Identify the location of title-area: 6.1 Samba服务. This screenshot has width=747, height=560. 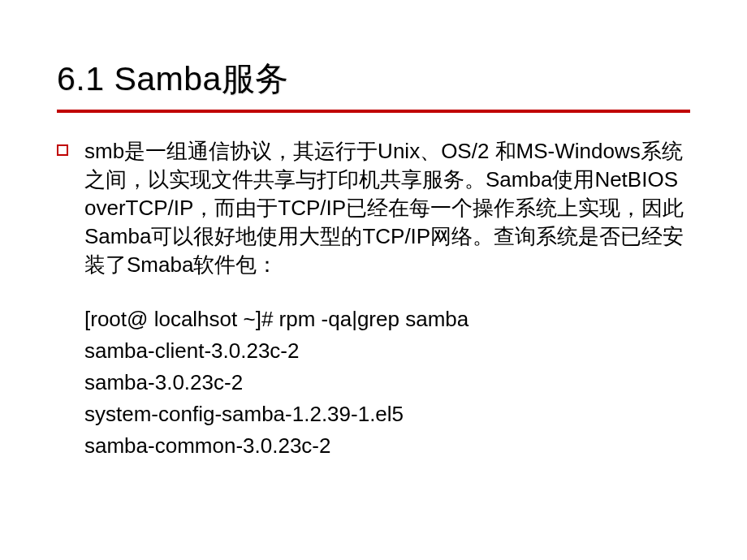
(374, 84).